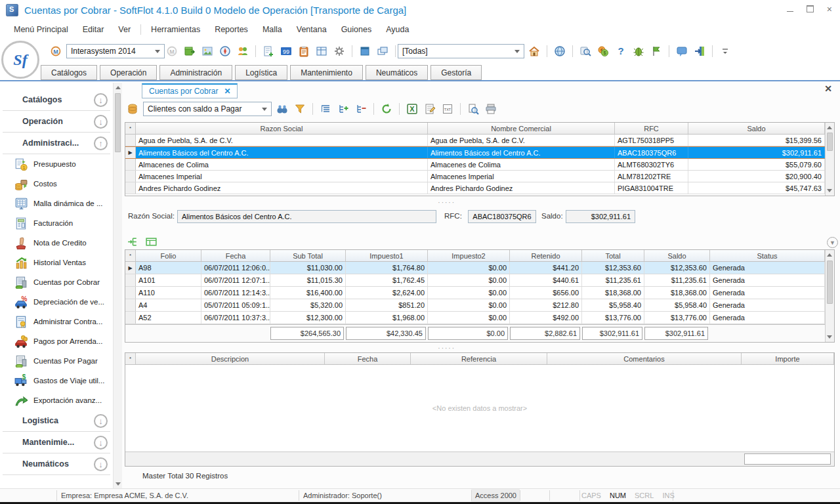  Describe the element at coordinates (546, 280) in the screenshot. I see `cell-retenido: $440.61` at that location.